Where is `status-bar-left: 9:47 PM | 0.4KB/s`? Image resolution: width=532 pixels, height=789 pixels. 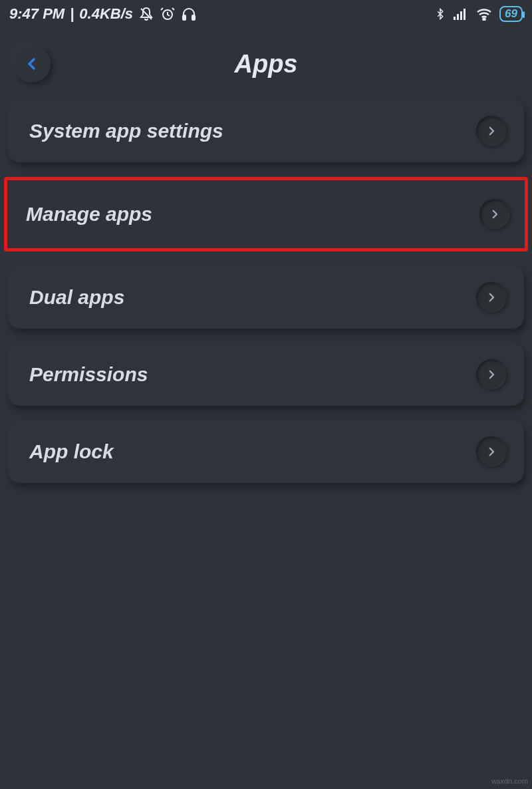 status-bar-left: 9:47 PM | 0.4KB/s is located at coordinates (103, 14).